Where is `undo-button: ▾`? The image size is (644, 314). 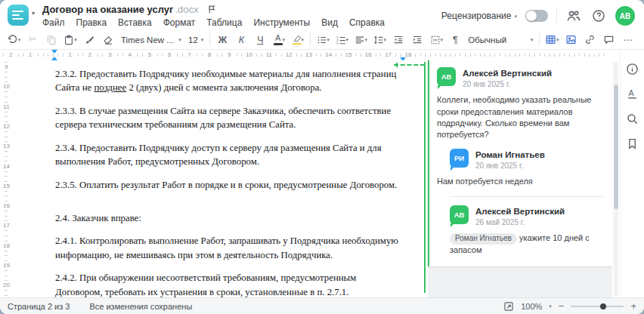 undo-button: ▾ is located at coordinates (14, 39).